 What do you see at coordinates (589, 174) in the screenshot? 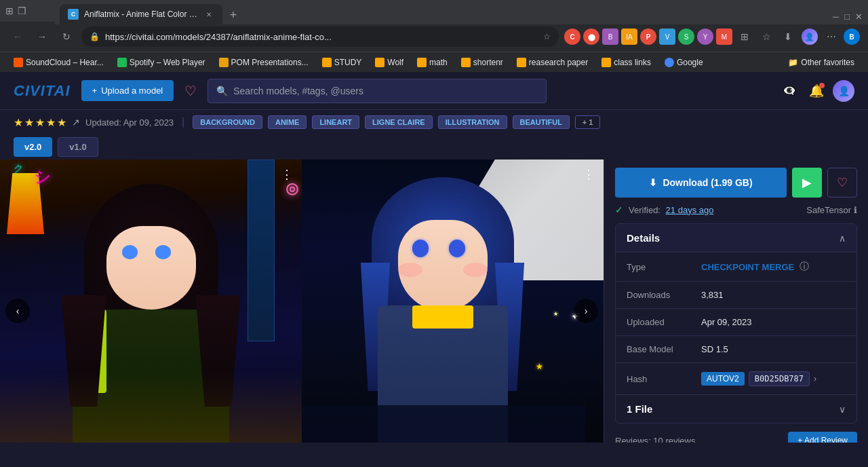
I see `image-menu-button-2: ⋮` at bounding box center [589, 174].